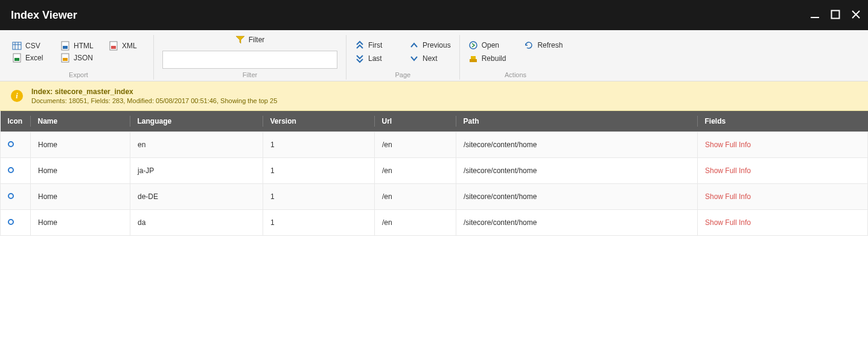 The height and width of the screenshot is (345, 868). What do you see at coordinates (155, 101) in the screenshot?
I see `info-subtitle: Documents: 18051, Fields: 283, Modified:…` at bounding box center [155, 101].